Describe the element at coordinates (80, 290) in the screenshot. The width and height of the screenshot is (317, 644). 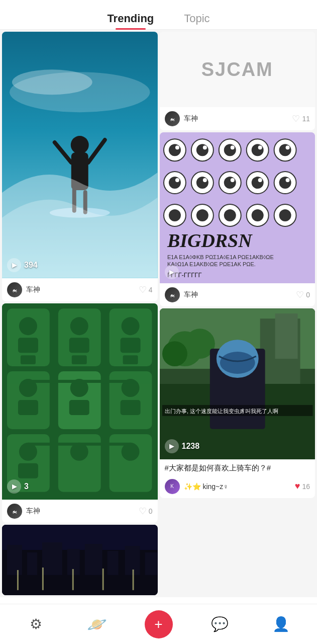
I see `username-surf: 车神` at that location.